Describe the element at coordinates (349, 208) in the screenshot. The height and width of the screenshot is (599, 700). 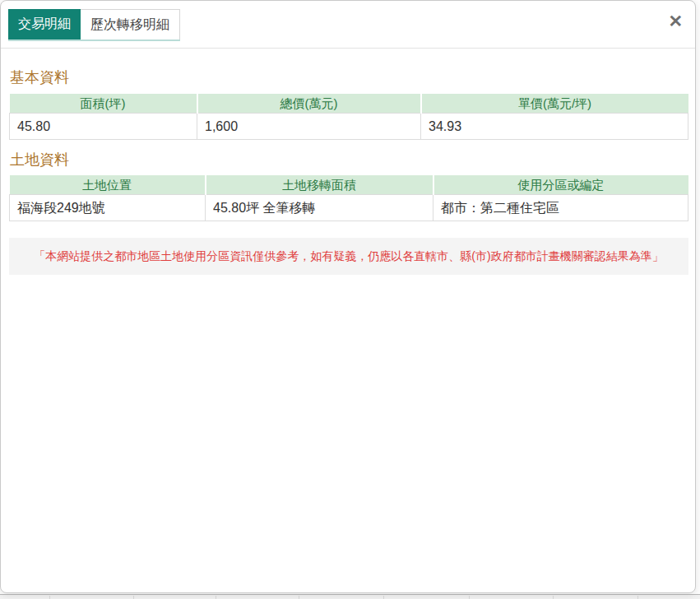
I see `table-row: 福海段249地號 45.80坪 全筆移轉 都市：第二種住宅區` at that location.